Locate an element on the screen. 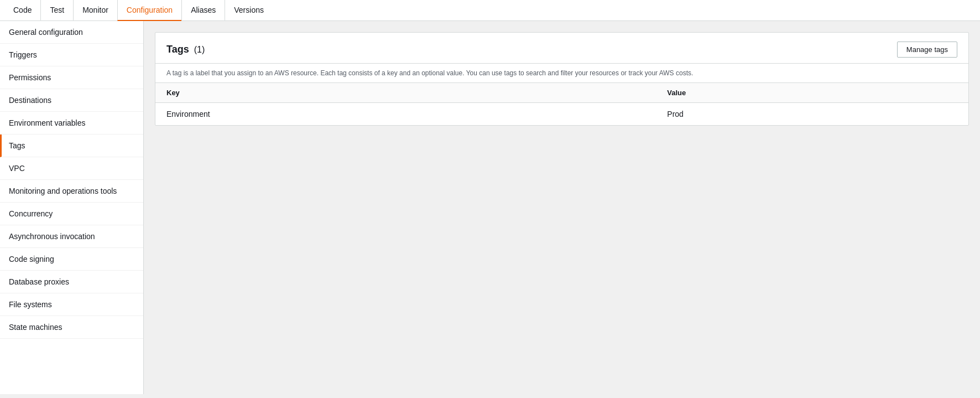  tags-table: KeyValue EnvironmentProd is located at coordinates (562, 104).